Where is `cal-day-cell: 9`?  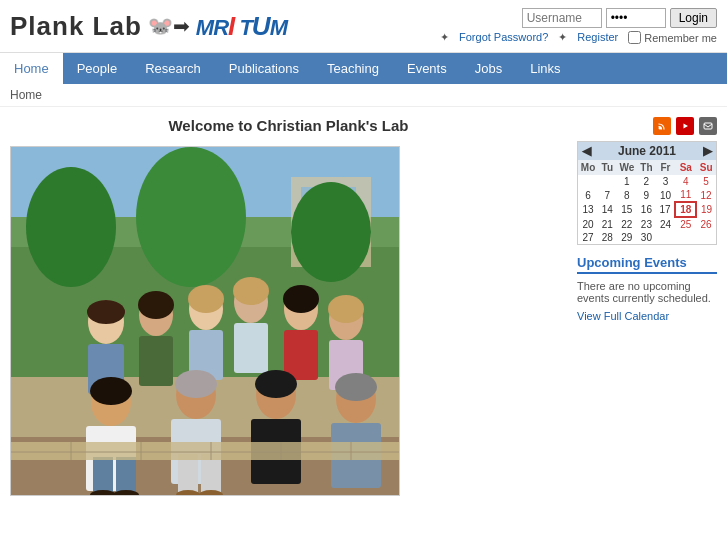
cal-day-cell: 9 is located at coordinates (646, 195).